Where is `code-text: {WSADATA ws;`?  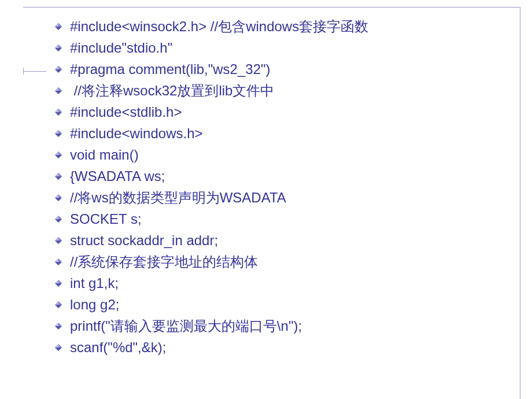 code-text: {WSADATA ws; is located at coordinates (117, 176).